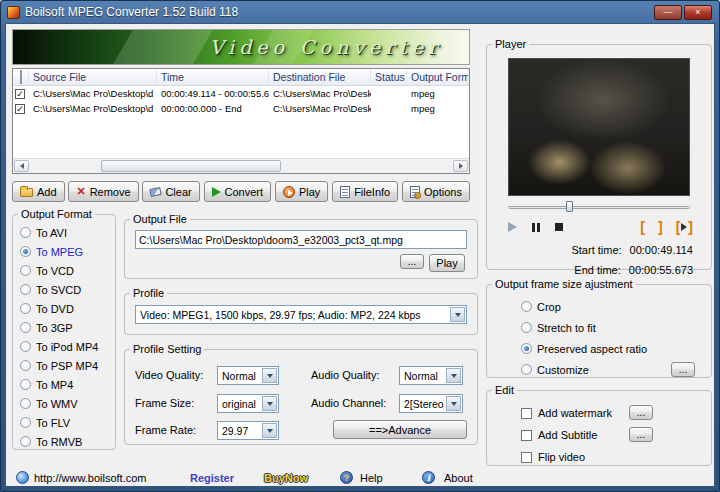  I want to click on format-option-to-rmvb: To RMVB, so click(68, 442).